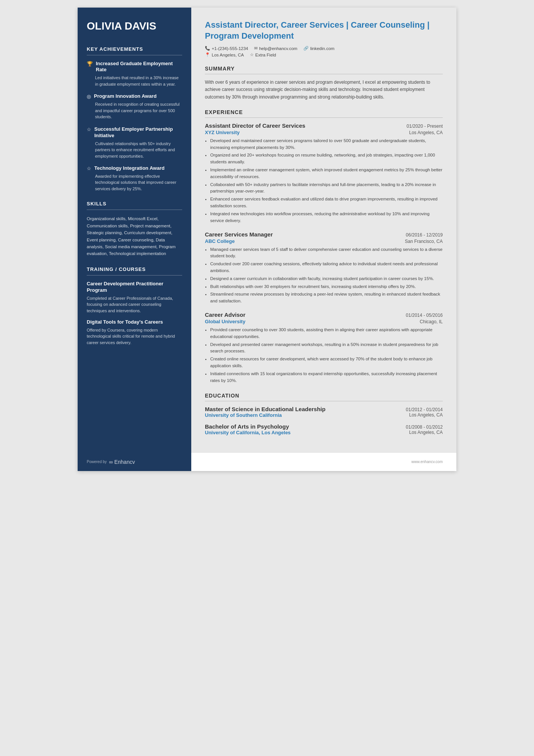  What do you see at coordinates (326, 279) in the screenshot?
I see `bullet-2-3: Designed a career curriculum in collabor…` at bounding box center [326, 279].